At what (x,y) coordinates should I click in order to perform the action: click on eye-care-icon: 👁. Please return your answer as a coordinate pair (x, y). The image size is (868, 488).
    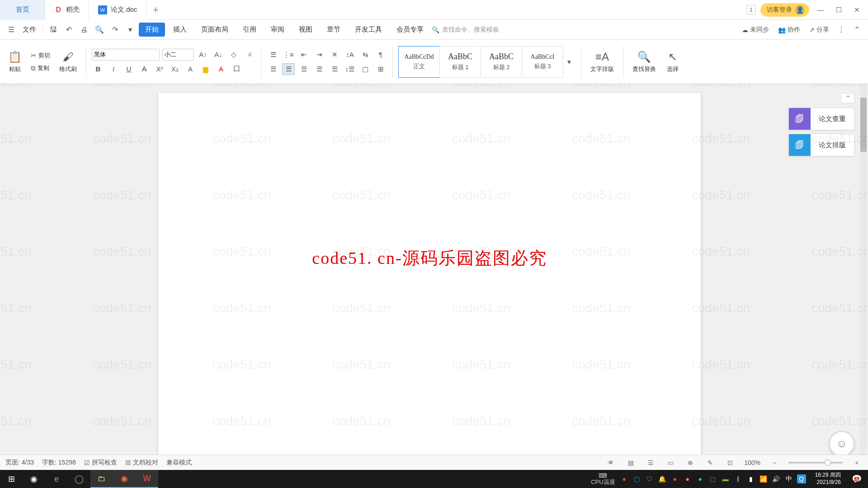
    Looking at the image, I should click on (611, 463).